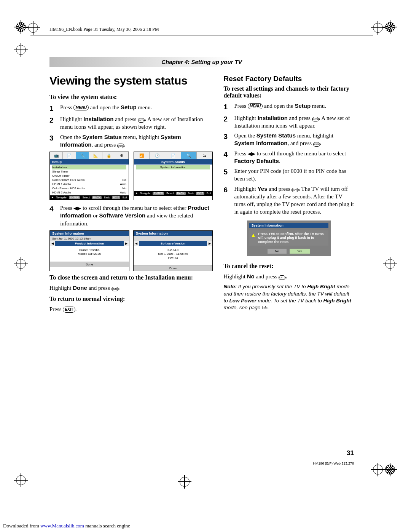 The width and height of the screenshot is (411, 532). What do you see at coordinates (131, 97) in the screenshot?
I see `subheading: To view the system status:` at bounding box center [131, 97].